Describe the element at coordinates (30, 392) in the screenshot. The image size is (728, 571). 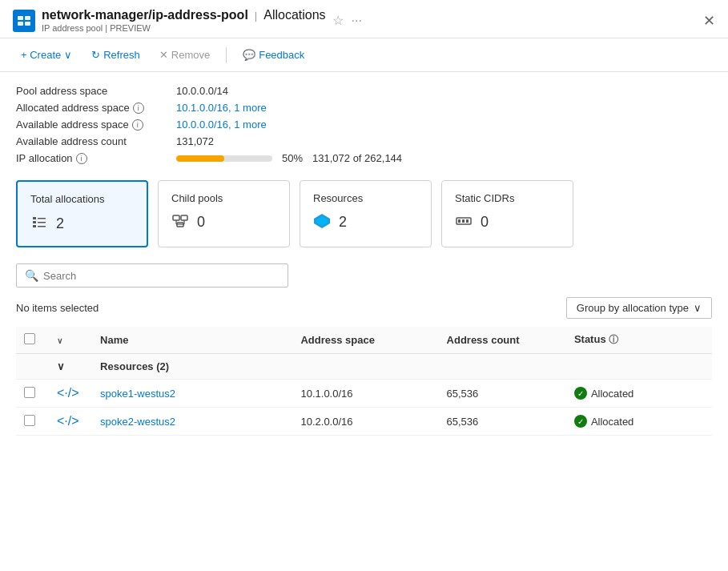
I see `row1-checkbox` at that location.